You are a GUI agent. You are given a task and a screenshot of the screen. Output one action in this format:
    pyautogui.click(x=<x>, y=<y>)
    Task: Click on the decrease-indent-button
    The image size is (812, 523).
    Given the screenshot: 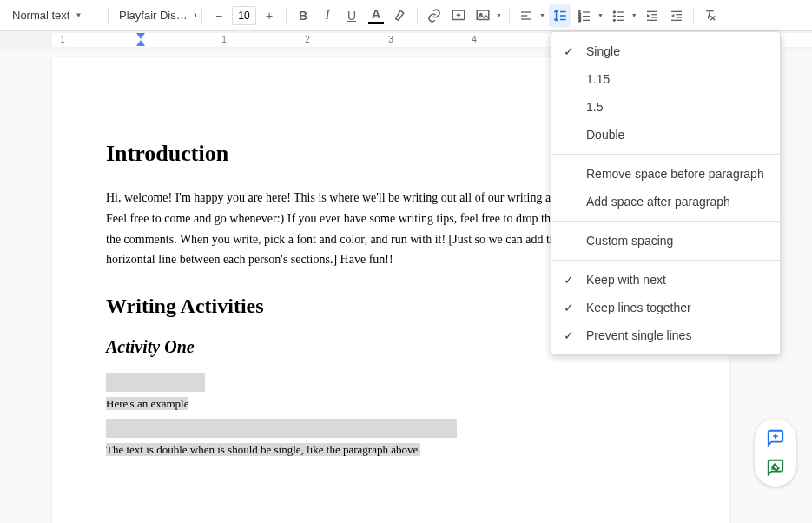 What is the action you would take?
    pyautogui.click(x=652, y=16)
    